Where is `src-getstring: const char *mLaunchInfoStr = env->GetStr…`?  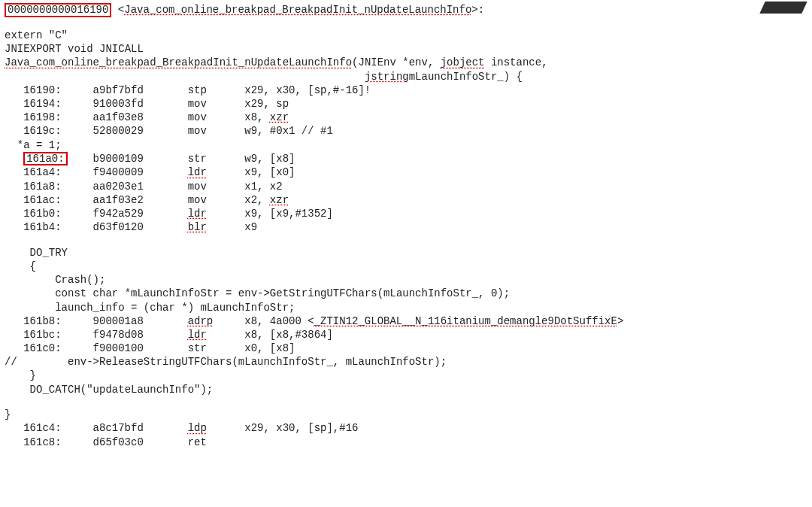
src-getstring: const char *mLaunchInfoStr = env->GetStr… is located at coordinates (406, 293).